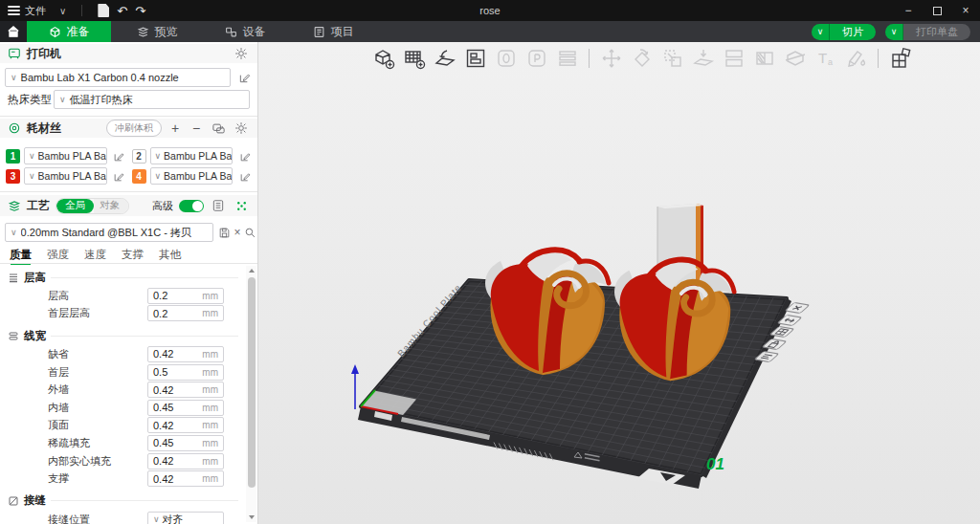  I want to click on scope-global-button: 全局, so click(75, 207).